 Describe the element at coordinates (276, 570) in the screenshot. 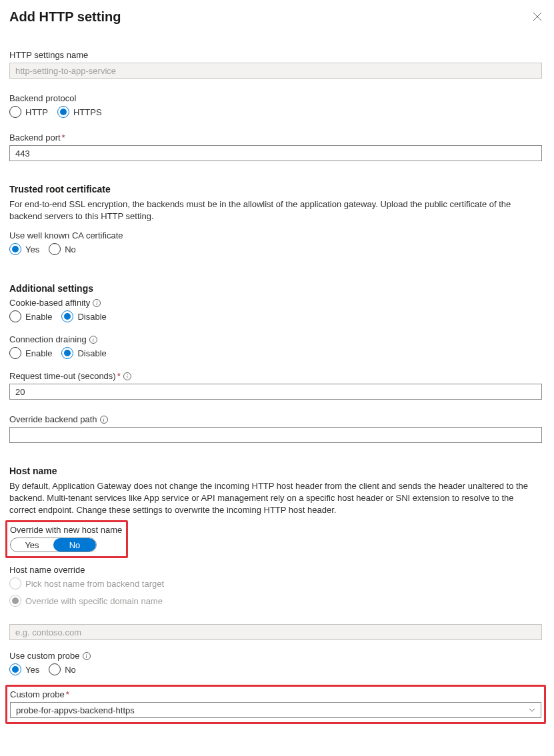

I see `host-name-override-label: Host name override` at that location.